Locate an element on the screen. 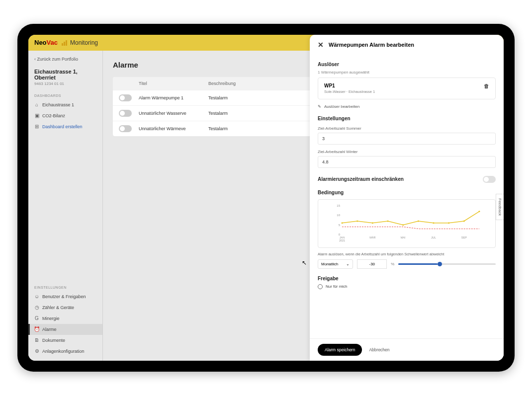 The height and width of the screenshot is (395, 532). threshold-row: Monatlich ⌄ -30 % is located at coordinates (407, 264).